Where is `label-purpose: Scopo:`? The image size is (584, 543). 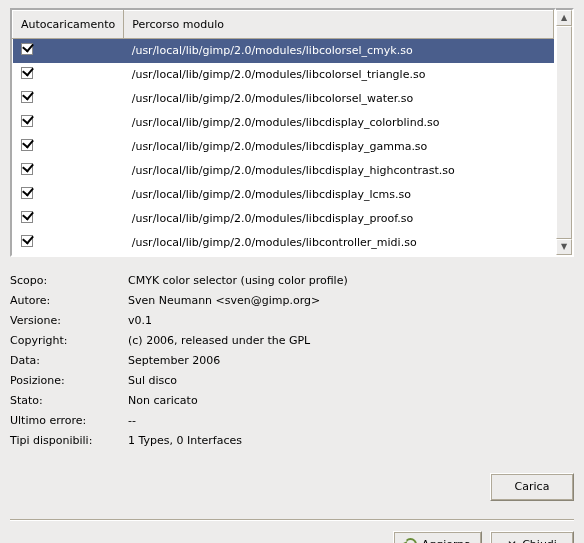 label-purpose: Scopo: is located at coordinates (69, 281).